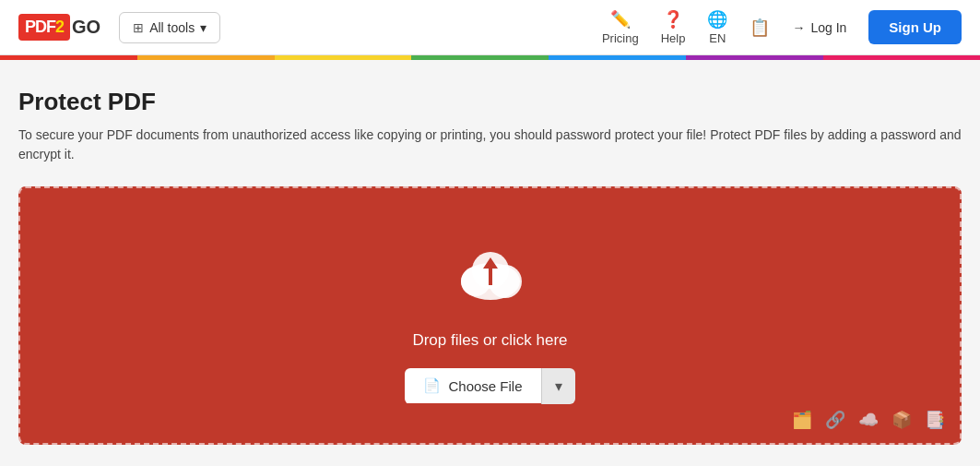 The height and width of the screenshot is (466, 980). I want to click on language-nav-item: 🌐 EN, so click(717, 28).